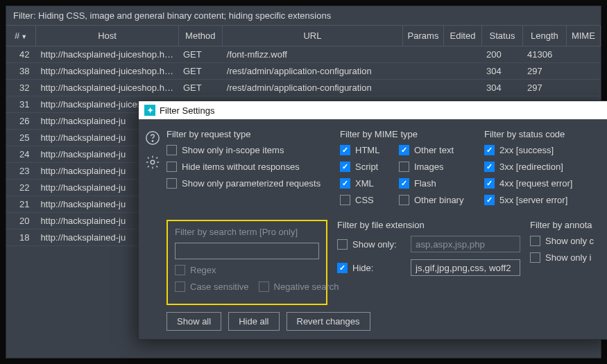 The height and width of the screenshot is (364, 607). I want to click on heading-mime: Filter by MIME type, so click(406, 135).